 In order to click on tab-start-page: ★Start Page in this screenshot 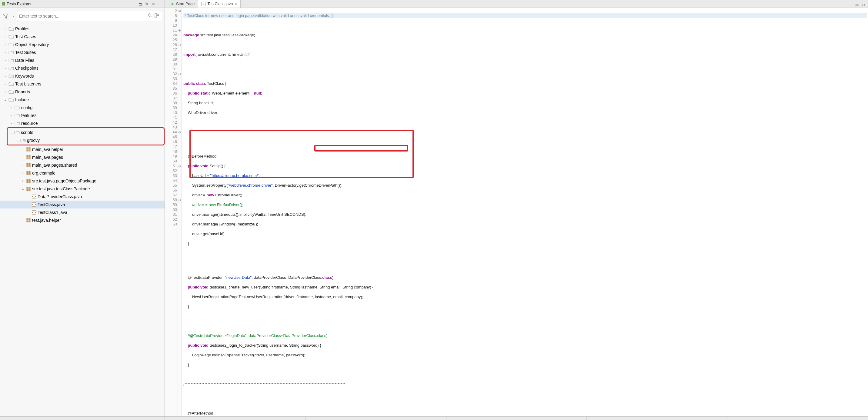, I will do `click(183, 4)`.